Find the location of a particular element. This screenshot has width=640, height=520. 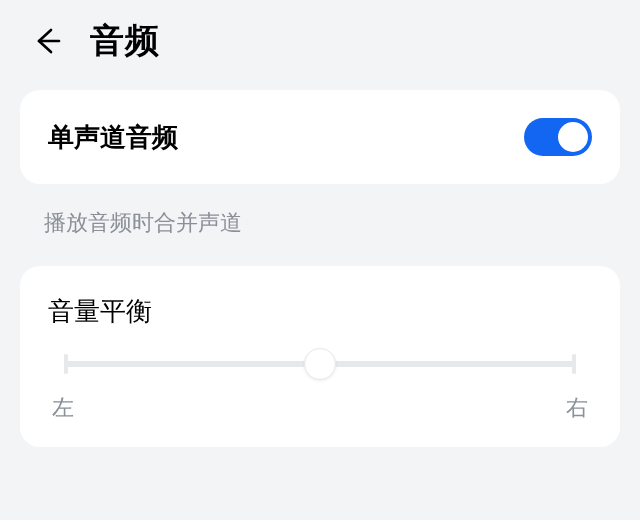

volume-balance-slider is located at coordinates (320, 364).